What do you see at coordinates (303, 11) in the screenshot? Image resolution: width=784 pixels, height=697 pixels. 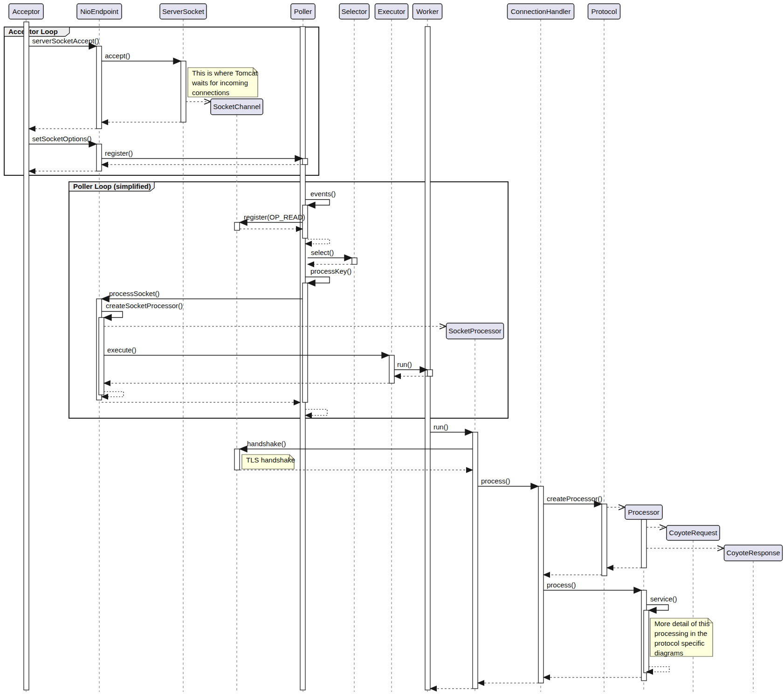 I see `participant-name: Poller` at bounding box center [303, 11].